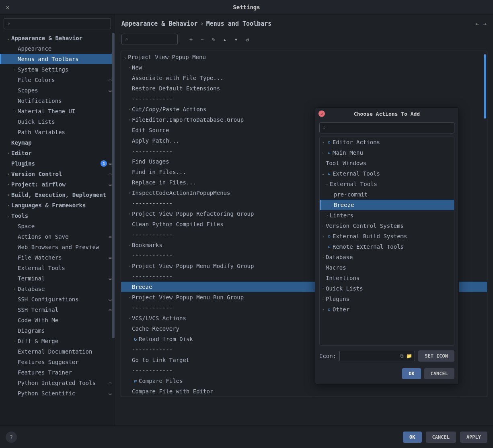 The height and width of the screenshot is (448, 493). Describe the element at coordinates (387, 205) in the screenshot. I see `action-tree-item: Breeze` at that location.